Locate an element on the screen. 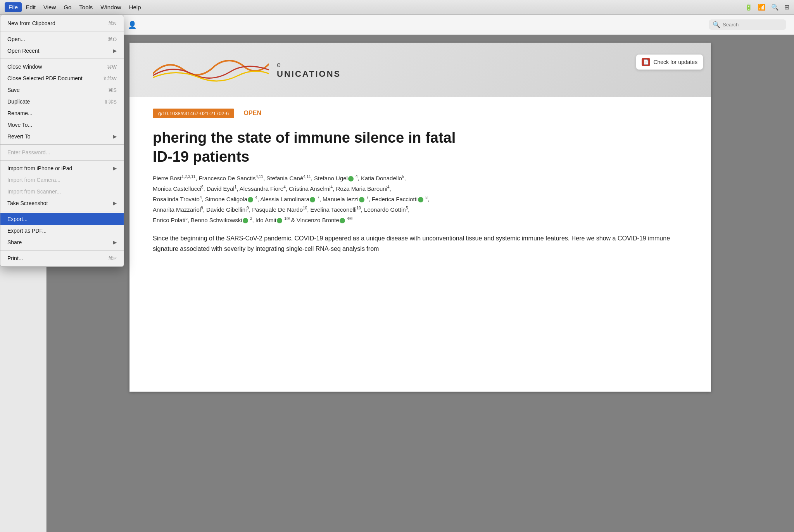 This screenshot has height=532, width=794. journal-logo is located at coordinates (211, 70).